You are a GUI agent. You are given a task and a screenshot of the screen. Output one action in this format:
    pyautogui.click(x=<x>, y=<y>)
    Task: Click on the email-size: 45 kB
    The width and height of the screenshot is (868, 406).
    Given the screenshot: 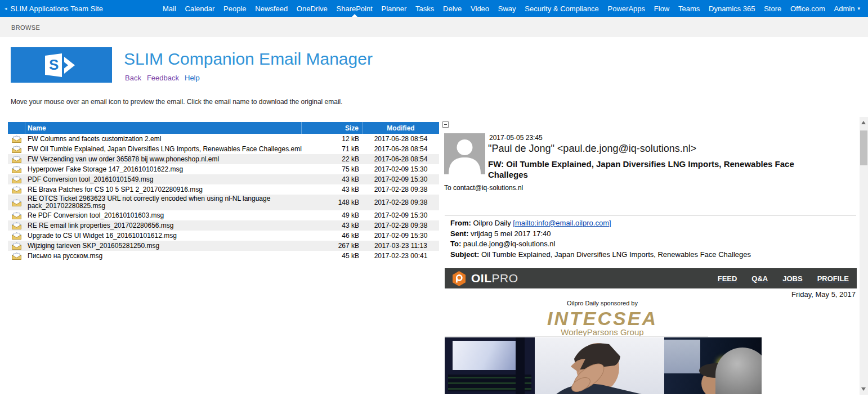 What is the action you would take?
    pyautogui.click(x=332, y=256)
    